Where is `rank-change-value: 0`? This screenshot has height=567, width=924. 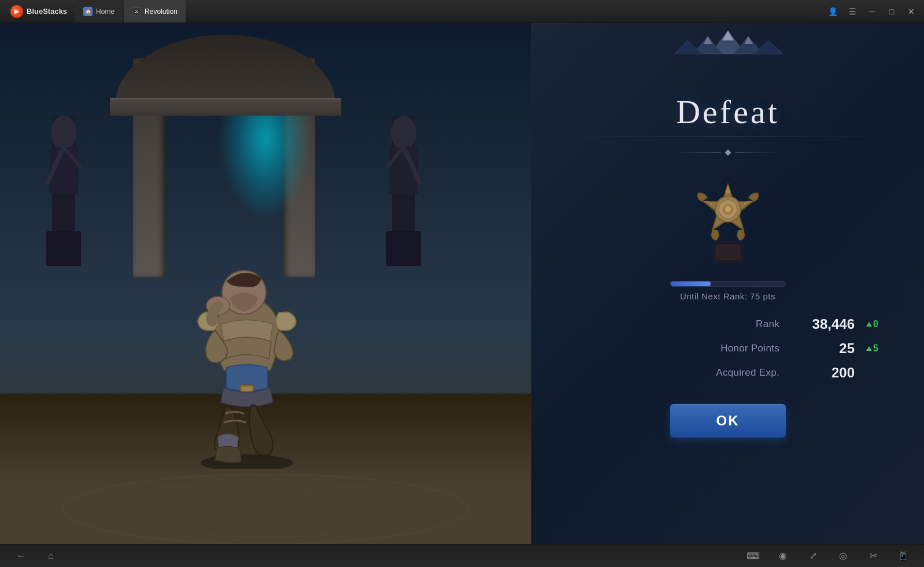
rank-change-value: 0 is located at coordinates (875, 324).